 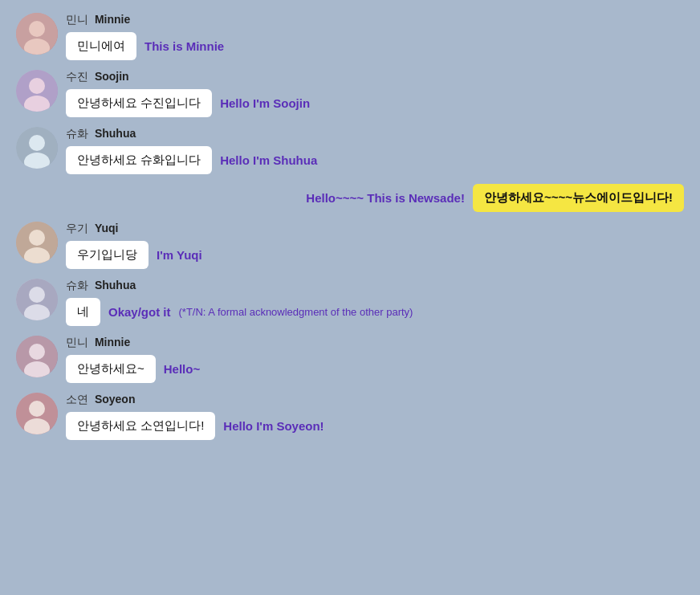 I want to click on message-row: 민니 Minnie 민니에여 This is Minnie, so click(x=350, y=37).